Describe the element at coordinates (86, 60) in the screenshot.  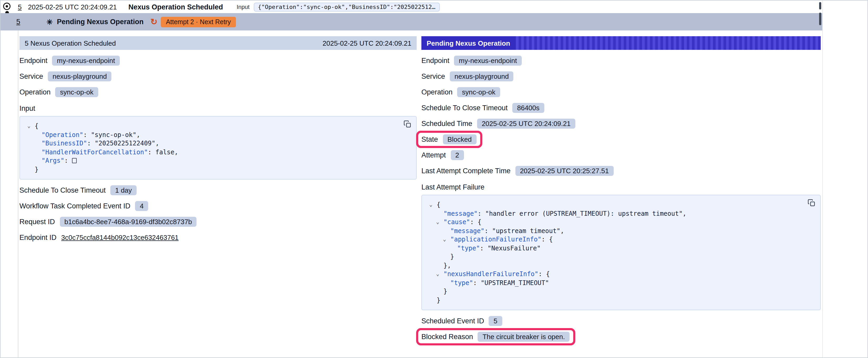
I see `field-value-chip: my-nexus-endpoint` at that location.